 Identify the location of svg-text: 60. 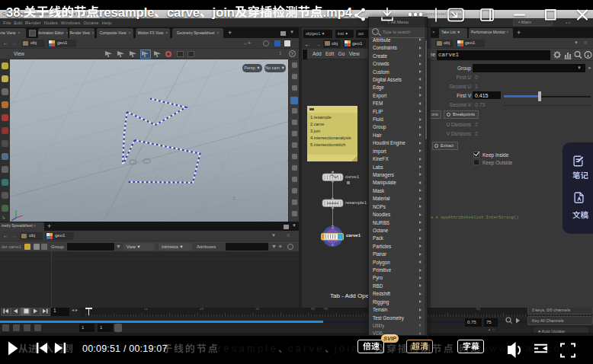
(479, 309).